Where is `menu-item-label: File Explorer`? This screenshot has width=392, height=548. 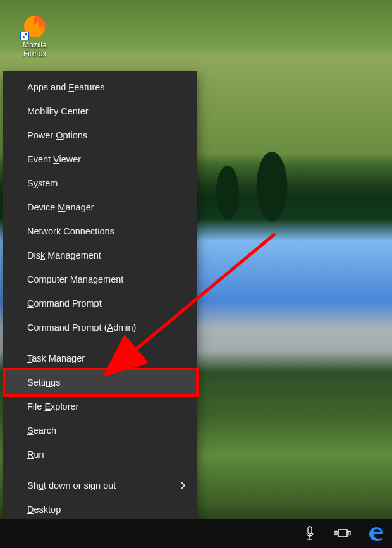
menu-item-label: File Explorer is located at coordinates (53, 406).